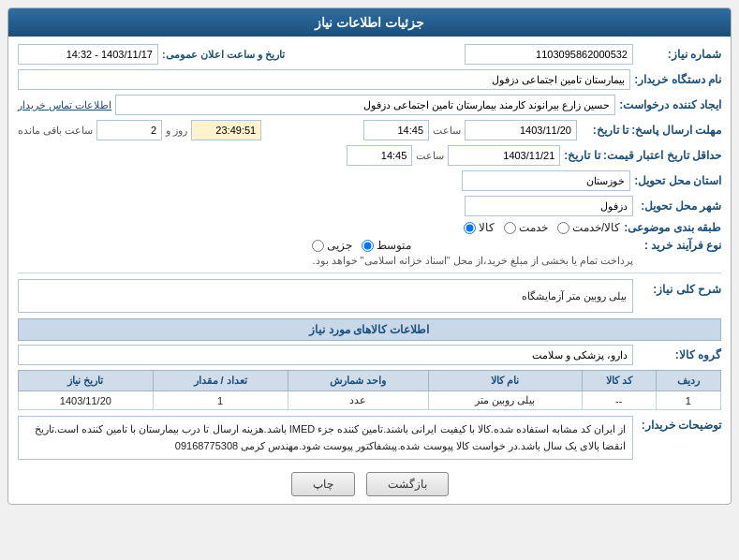 The image size is (739, 560). I want to click on tabaghe-kala-khedmat-label: کالا/خدمت, so click(596, 228).